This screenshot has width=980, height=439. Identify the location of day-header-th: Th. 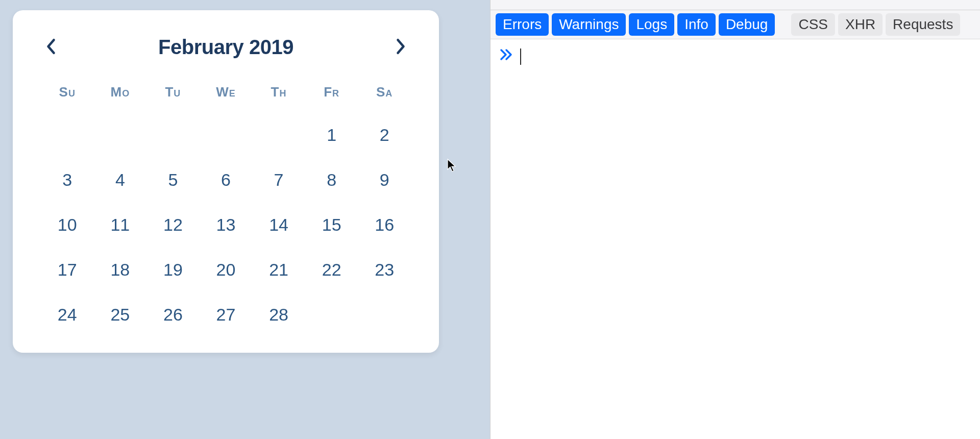
(279, 92).